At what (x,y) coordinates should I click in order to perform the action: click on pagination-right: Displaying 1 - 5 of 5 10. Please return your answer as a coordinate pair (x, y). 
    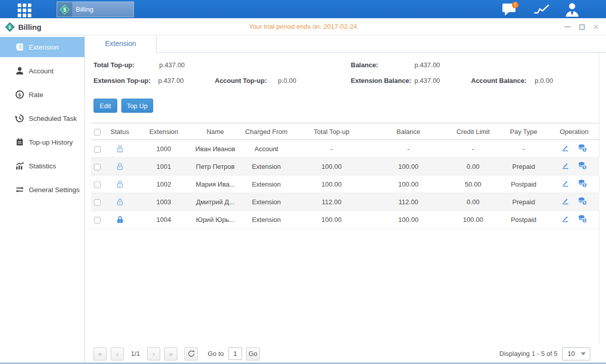
    Looking at the image, I should click on (545, 354).